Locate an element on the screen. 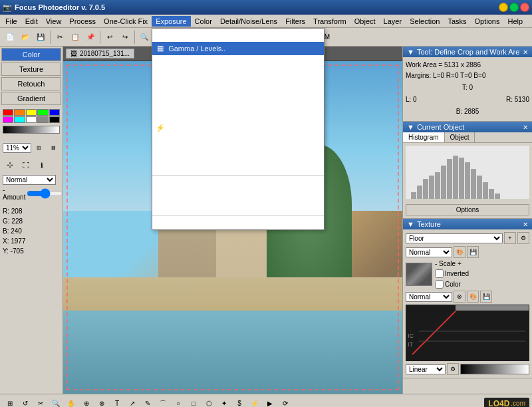 The image size is (532, 407). tab-object: Object is located at coordinates (460, 137).